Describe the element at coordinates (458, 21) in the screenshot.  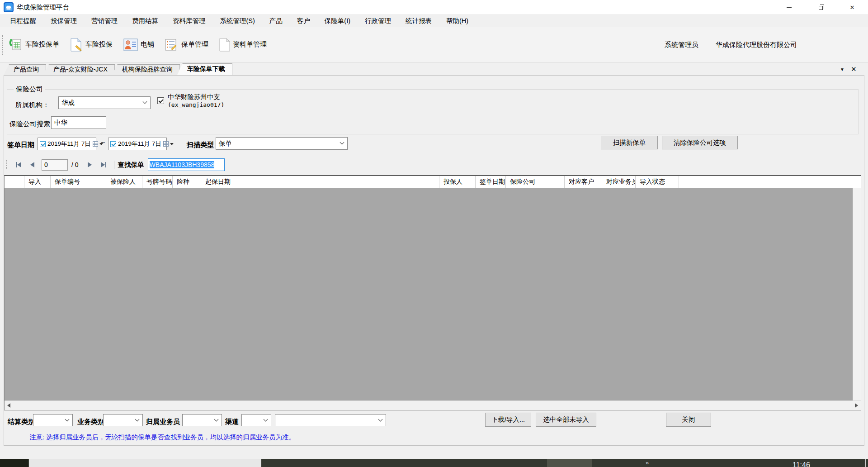
I see `menu-help: 帮助(H)` at that location.